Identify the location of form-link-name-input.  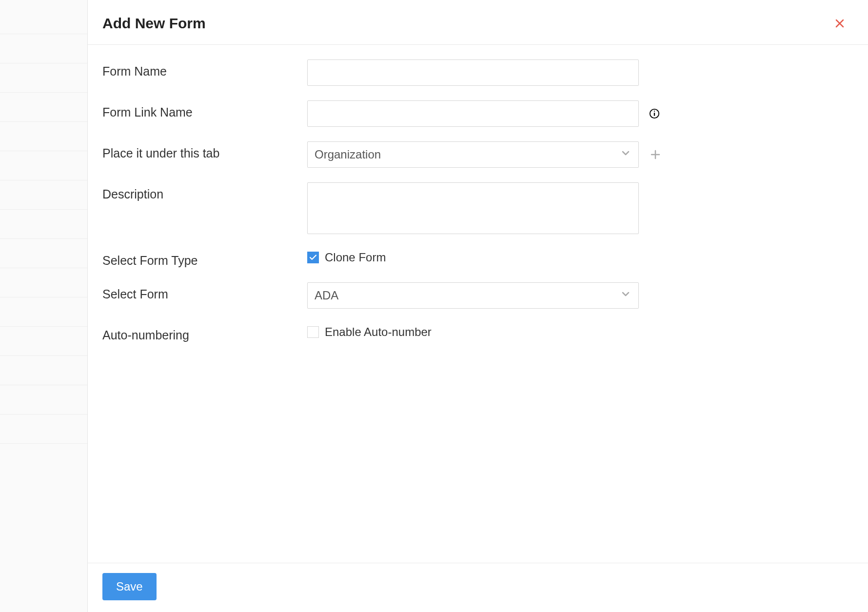
(473, 114).